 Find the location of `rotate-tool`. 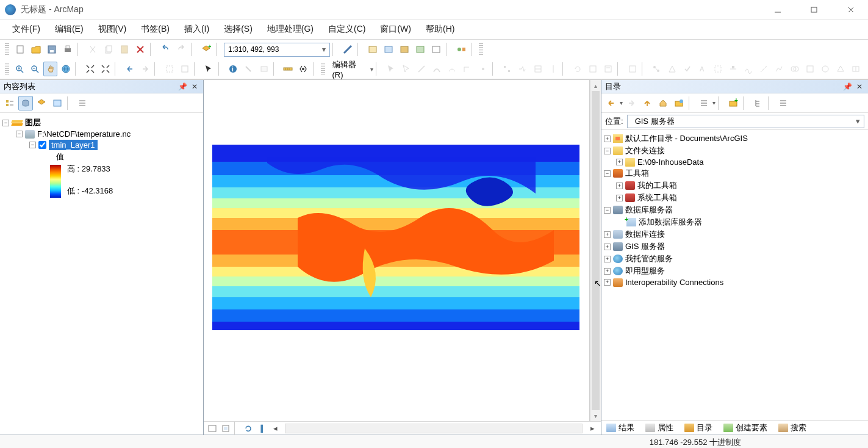

rotate-tool is located at coordinates (577, 69).